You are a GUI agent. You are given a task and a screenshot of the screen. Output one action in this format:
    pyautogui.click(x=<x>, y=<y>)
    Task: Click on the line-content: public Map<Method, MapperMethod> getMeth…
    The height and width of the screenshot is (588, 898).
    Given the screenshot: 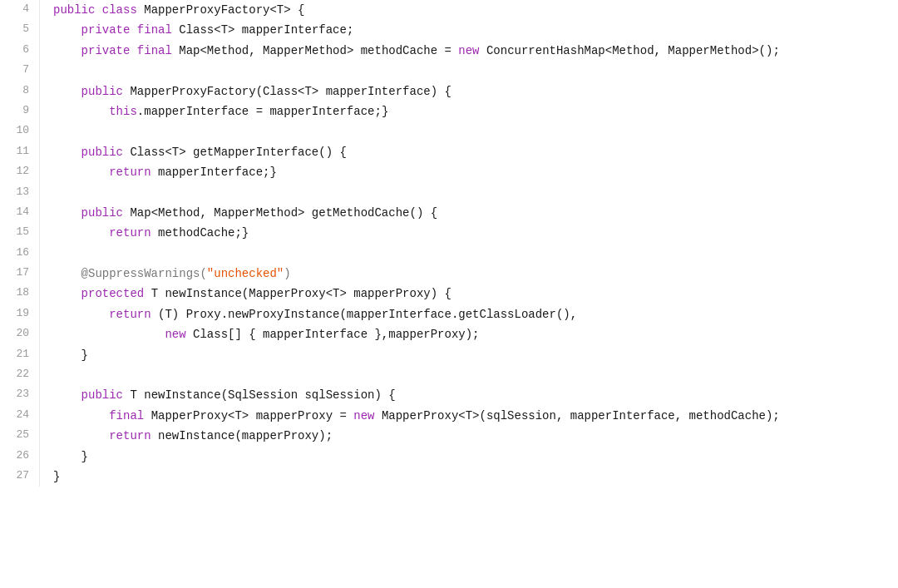 What is the action you would take?
    pyautogui.click(x=469, y=213)
    